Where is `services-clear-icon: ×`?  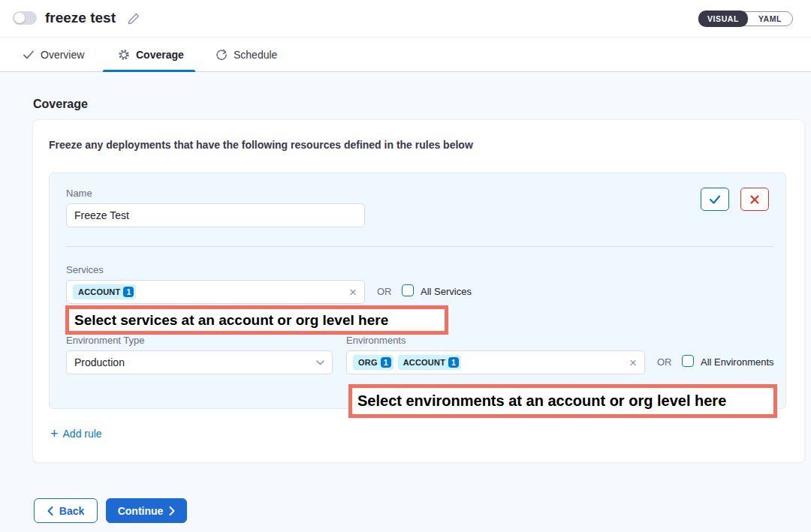 services-clear-icon: × is located at coordinates (353, 293).